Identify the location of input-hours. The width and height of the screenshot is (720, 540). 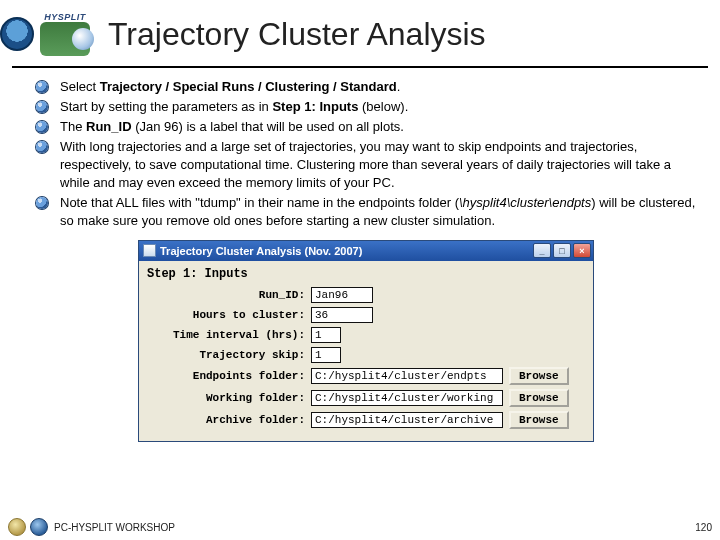
(342, 315).